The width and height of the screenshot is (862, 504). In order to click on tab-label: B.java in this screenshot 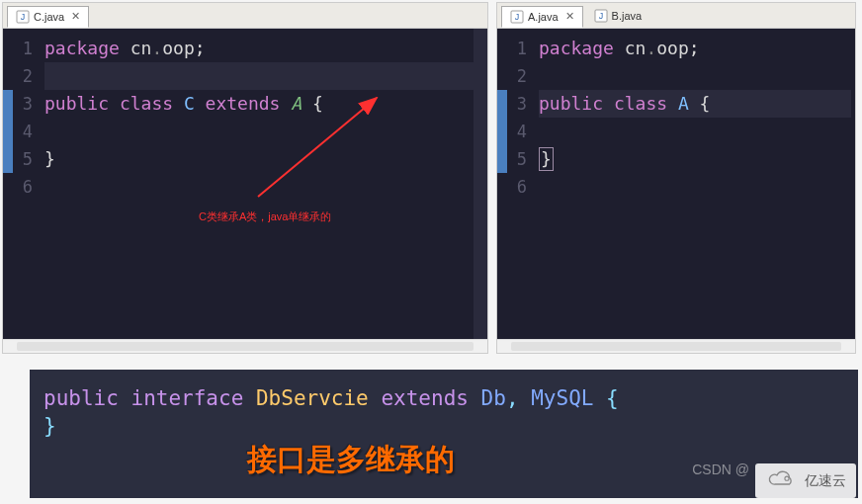, I will do `click(627, 16)`.